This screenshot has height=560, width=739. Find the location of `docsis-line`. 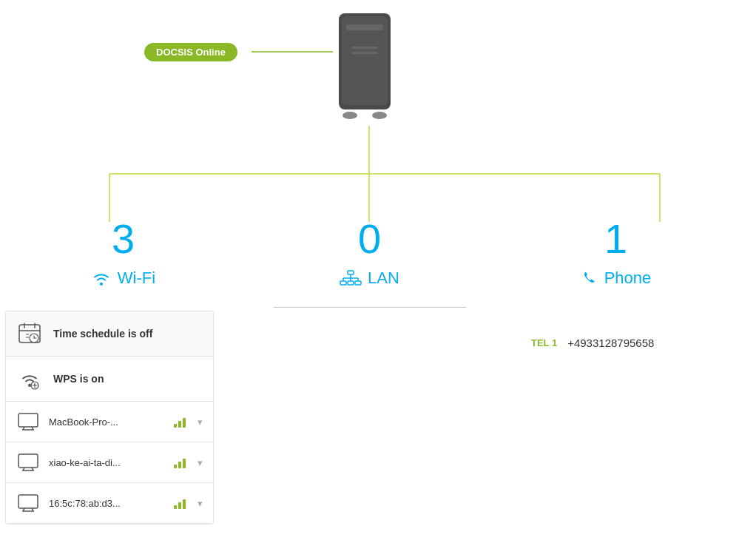

docsis-line is located at coordinates (296, 52).